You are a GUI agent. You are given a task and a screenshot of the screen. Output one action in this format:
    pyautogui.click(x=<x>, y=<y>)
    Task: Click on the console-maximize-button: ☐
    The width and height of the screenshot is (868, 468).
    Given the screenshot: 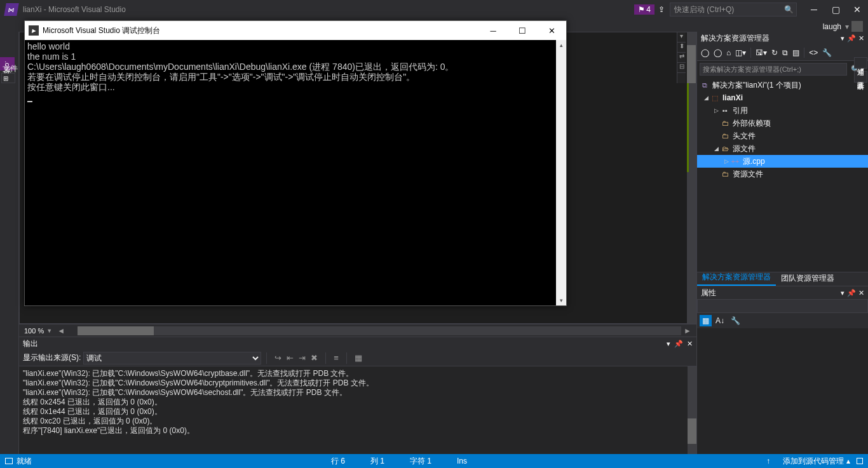 What is the action you would take?
    pyautogui.click(x=522, y=30)
    